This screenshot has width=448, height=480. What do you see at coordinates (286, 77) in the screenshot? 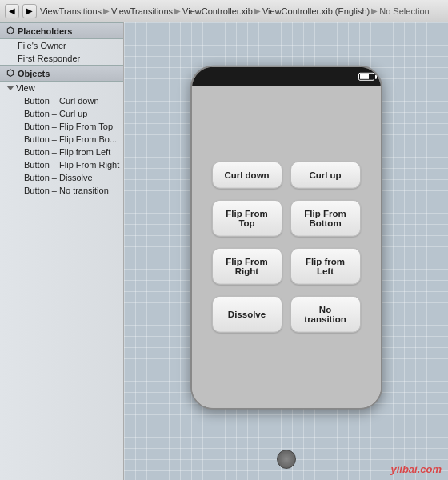
I see `status-bar` at bounding box center [286, 77].